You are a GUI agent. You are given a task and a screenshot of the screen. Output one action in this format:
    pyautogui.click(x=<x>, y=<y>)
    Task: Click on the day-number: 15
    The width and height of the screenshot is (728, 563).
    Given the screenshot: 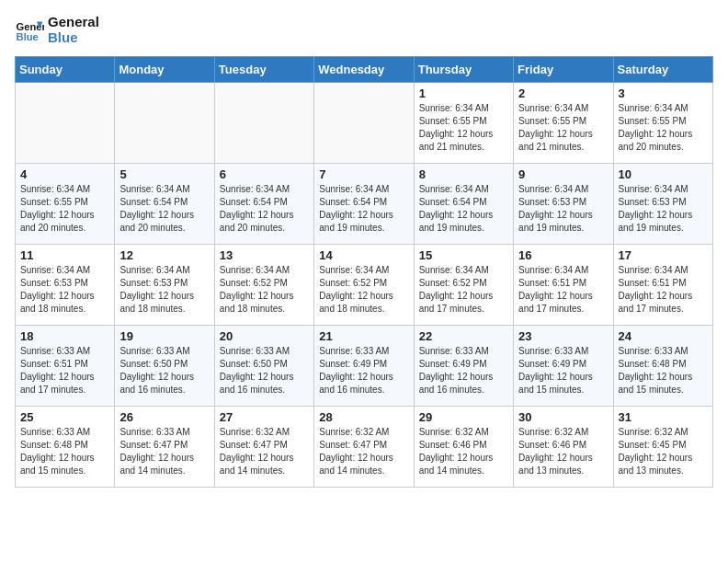 What is the action you would take?
    pyautogui.click(x=463, y=256)
    